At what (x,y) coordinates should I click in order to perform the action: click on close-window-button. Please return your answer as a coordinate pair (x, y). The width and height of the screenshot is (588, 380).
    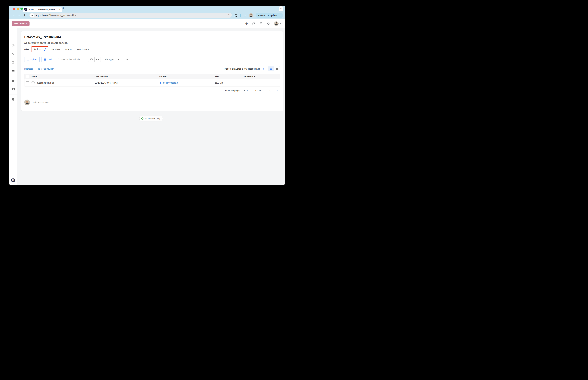
    Looking at the image, I should click on (14, 9).